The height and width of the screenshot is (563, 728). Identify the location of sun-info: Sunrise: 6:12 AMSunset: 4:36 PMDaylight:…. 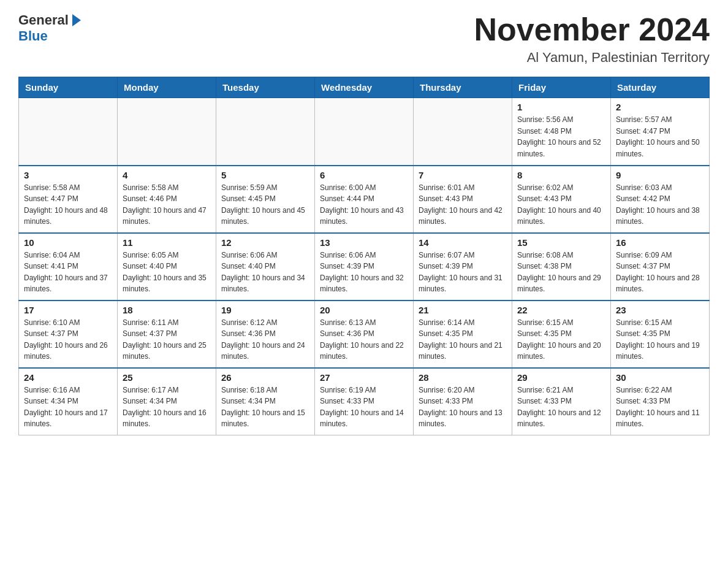
(265, 340).